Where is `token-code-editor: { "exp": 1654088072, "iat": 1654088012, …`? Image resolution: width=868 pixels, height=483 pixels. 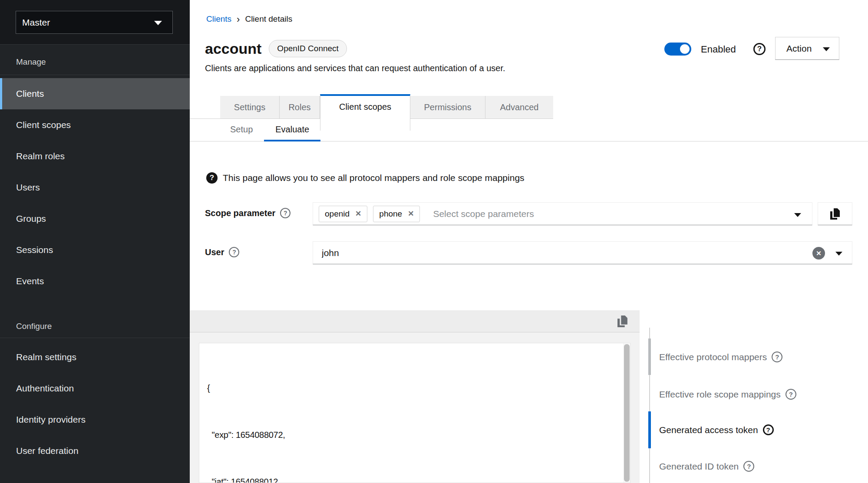 token-code-editor: { "exp": 1654088072, "iat": 1654088012, … is located at coordinates (415, 413).